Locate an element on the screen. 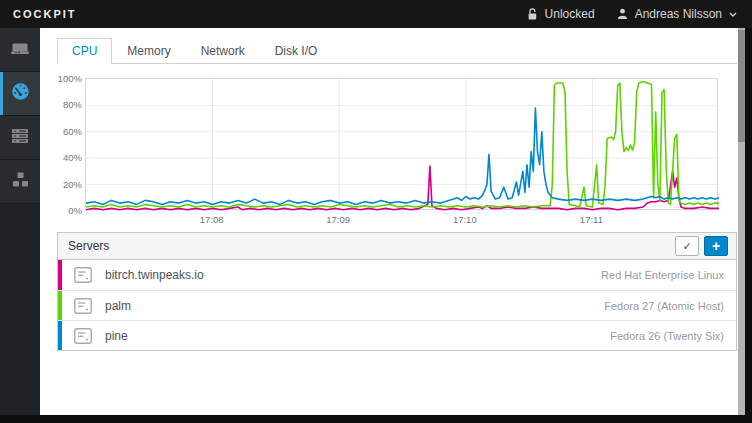 Image resolution: width=752 pixels, height=423 pixels. tab-cpu: CPU is located at coordinates (84, 51).